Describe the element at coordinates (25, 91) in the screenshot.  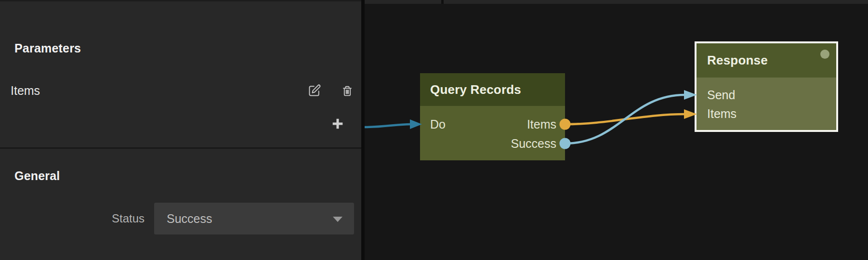
I see `parameter-name-label: Items` at that location.